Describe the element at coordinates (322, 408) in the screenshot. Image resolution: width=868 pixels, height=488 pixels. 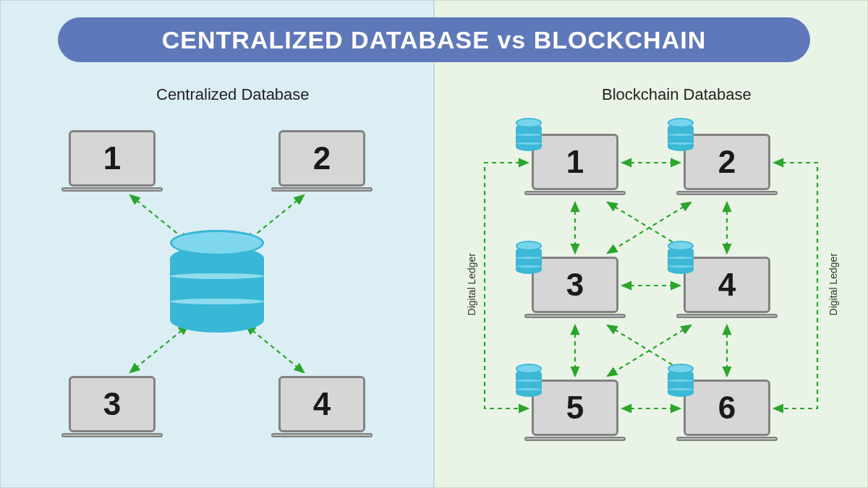
I see `laptop-node: 4` at that location.